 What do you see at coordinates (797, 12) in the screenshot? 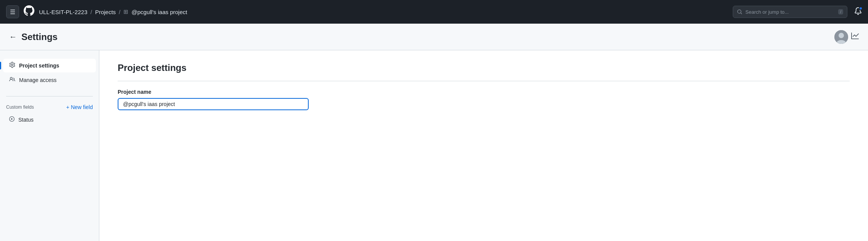
I see `search-area: /` at bounding box center [797, 12].